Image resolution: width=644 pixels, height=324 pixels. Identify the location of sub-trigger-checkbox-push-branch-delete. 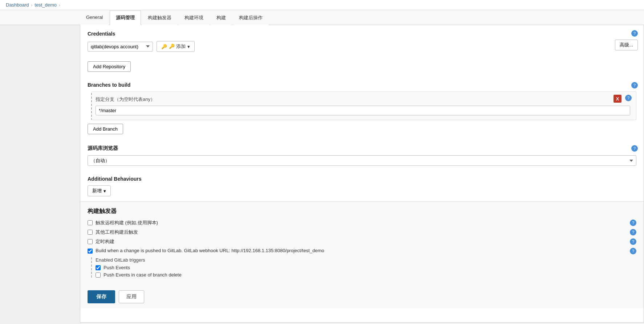
(98, 275).